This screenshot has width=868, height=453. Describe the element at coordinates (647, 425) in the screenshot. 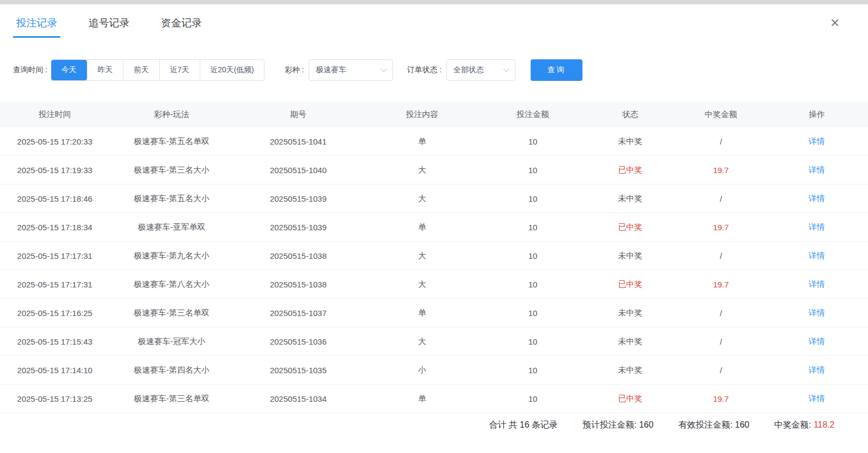

I see `expected-bet-amount-value: 160` at that location.